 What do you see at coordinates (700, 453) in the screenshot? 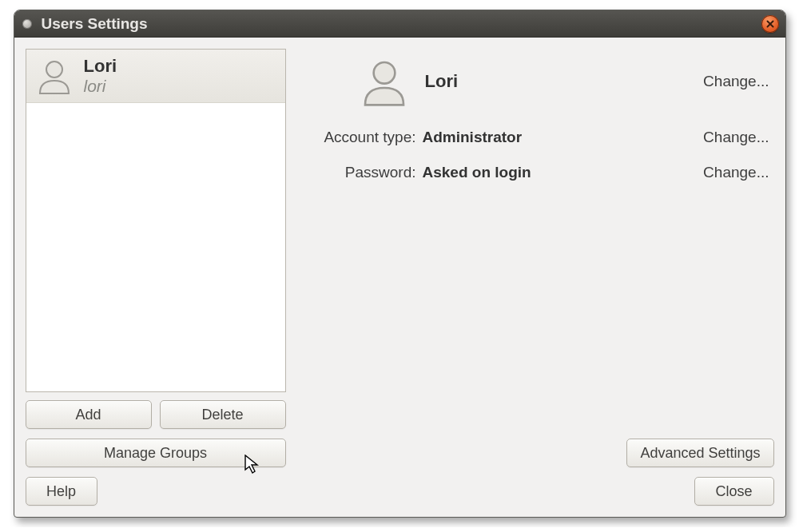
I see `advanced-settings-button: Advanced Settings` at bounding box center [700, 453].